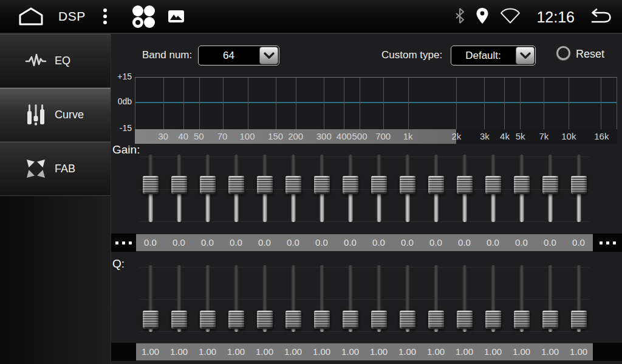 The image size is (622, 364). Describe the element at coordinates (376, 136) in the screenshot. I see `frequency-axis-strip: 304050701001502003004005007001k2k3k4k5k7…` at that location.